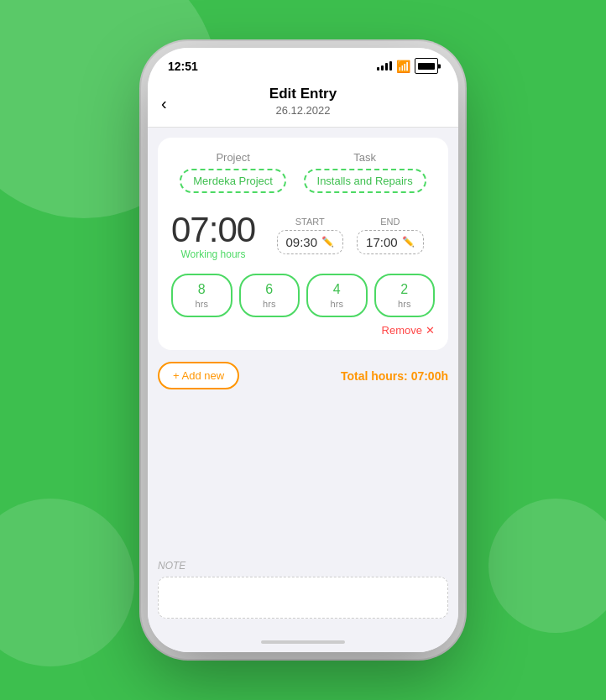 This screenshot has width=606, height=700. What do you see at coordinates (365, 172) in the screenshot?
I see `task-column: Task Installs and Repairs` at bounding box center [365, 172].